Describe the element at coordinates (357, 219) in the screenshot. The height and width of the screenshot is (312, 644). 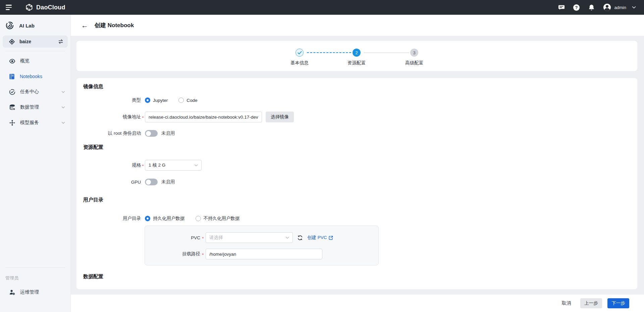
I see `home-dir-row: 用户目录 持久化用户数据 不持久化用户数据` at that location.